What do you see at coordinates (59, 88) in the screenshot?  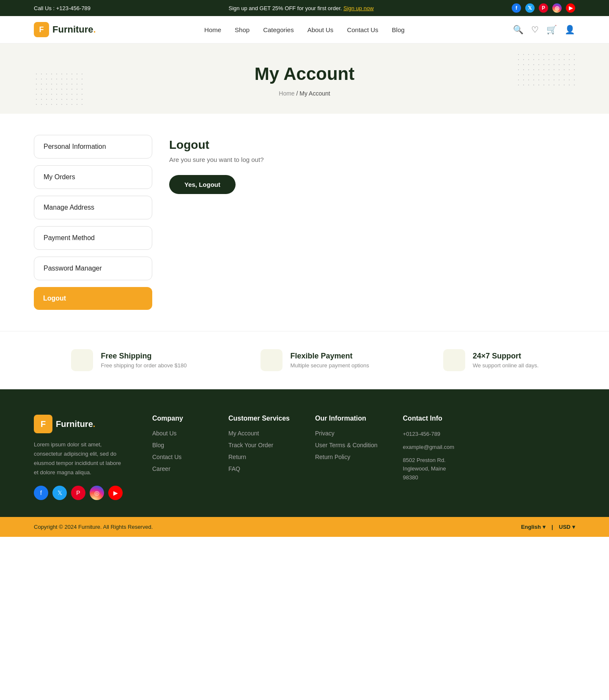 I see `dots-left-decor` at bounding box center [59, 88].